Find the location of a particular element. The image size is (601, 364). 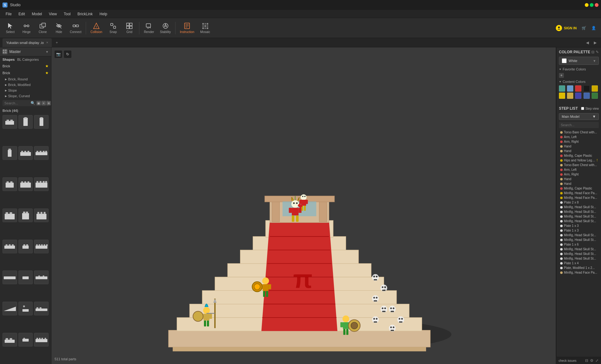

step-list-item-1: Arm, Left is located at coordinates (579, 137).